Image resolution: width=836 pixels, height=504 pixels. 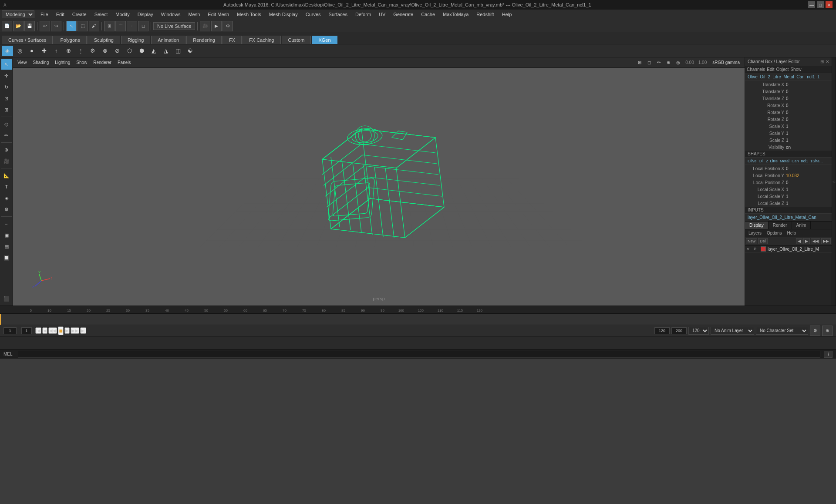 What do you see at coordinates (774, 233) in the screenshot?
I see `options-menu: Options` at bounding box center [774, 233].